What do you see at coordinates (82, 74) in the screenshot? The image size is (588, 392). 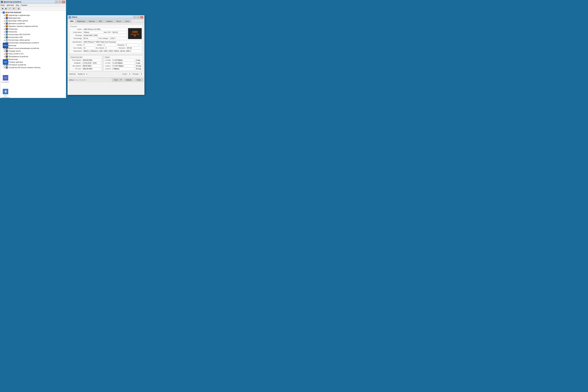 I see `selection-select: Socket #1` at bounding box center [82, 74].